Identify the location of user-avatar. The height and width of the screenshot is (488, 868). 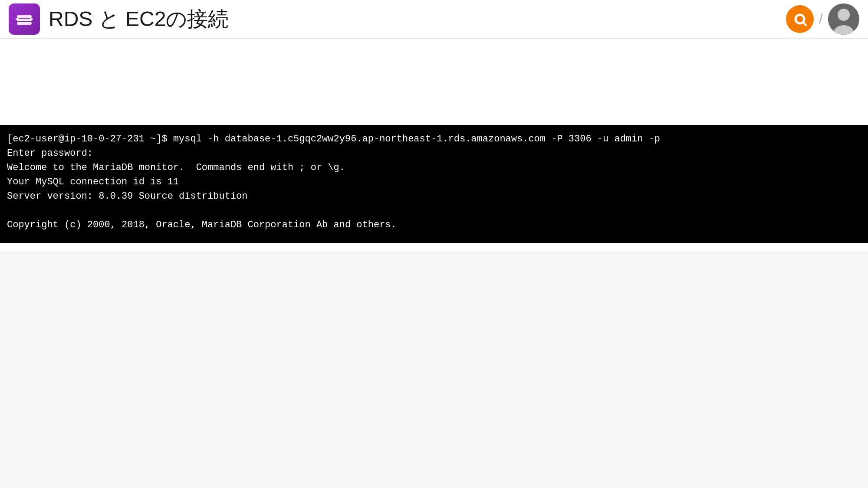
(844, 19).